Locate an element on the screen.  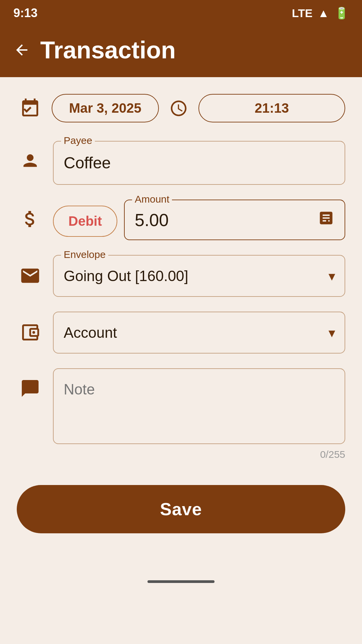
status-time: 9:13 is located at coordinates (25, 13).